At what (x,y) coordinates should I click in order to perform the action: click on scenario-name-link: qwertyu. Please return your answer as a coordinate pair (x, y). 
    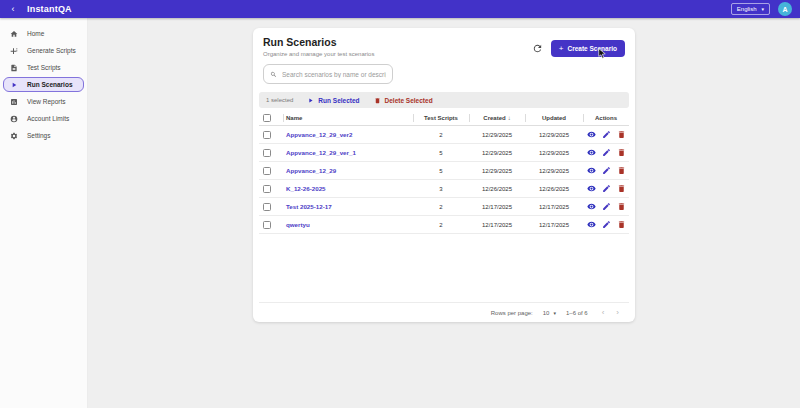
    Looking at the image, I should click on (298, 224).